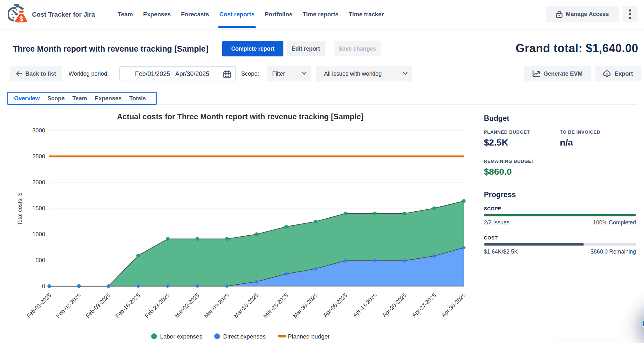 This screenshot has width=644, height=343. Describe the element at coordinates (108, 99) in the screenshot. I see `tab-expenses: Expenses` at that location.